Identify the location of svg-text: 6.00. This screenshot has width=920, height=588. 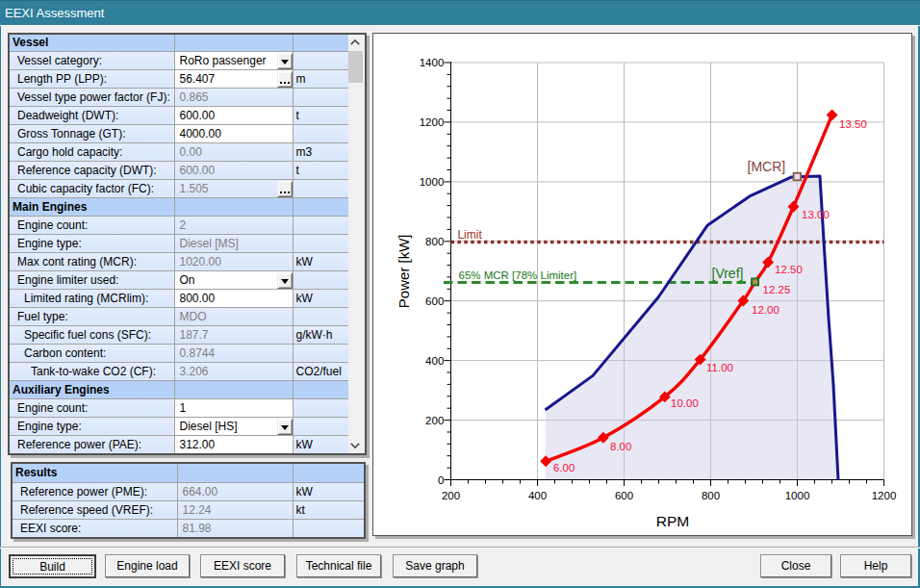
(564, 468).